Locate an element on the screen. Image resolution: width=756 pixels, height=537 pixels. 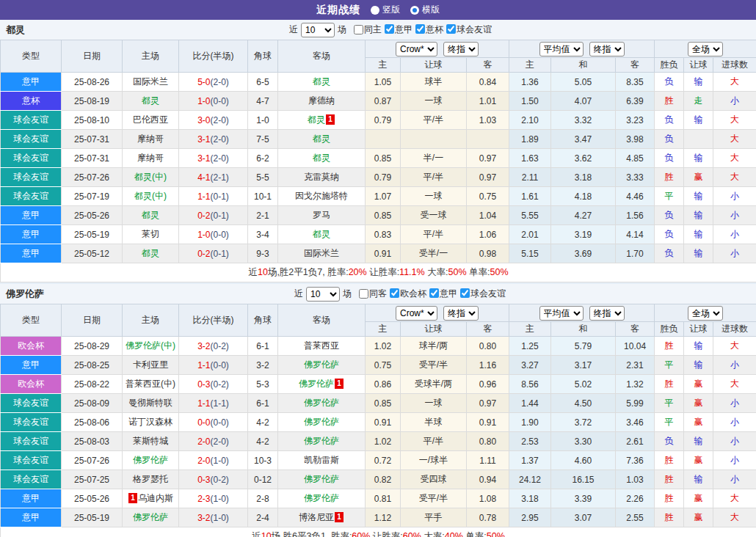
odds-away-cell: 1.11 is located at coordinates (488, 461).